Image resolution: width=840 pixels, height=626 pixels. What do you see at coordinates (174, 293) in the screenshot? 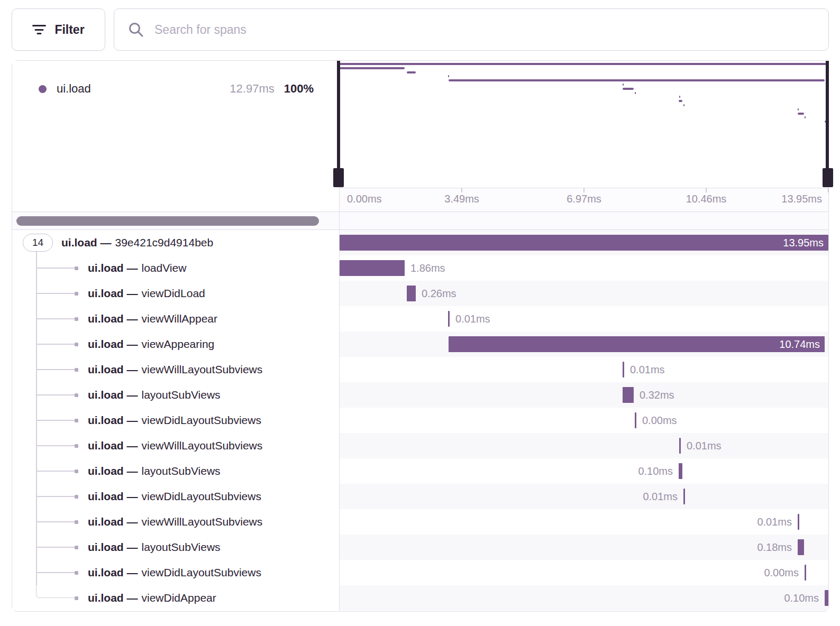
I see `span-description: viewDidLoad` at bounding box center [174, 293].